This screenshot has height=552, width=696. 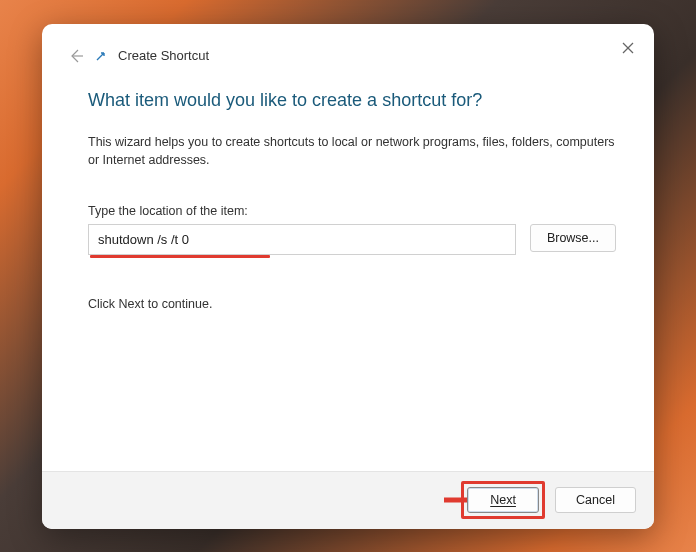 I want to click on close-icon, so click(x=628, y=48).